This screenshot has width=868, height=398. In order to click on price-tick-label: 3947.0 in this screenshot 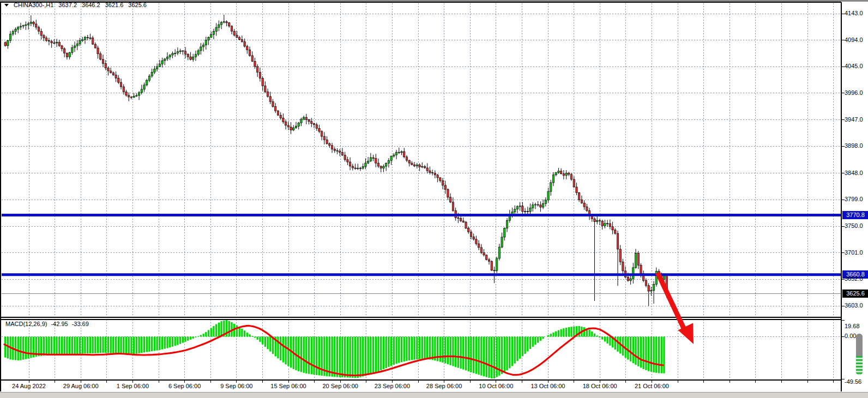, I will do `click(854, 119)`.